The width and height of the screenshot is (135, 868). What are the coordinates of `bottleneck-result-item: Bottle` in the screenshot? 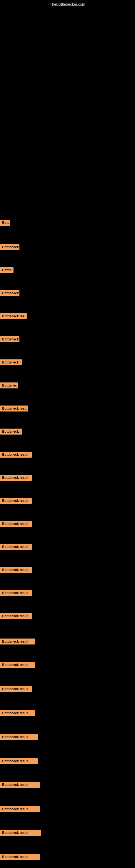 It's located at (7, 270).